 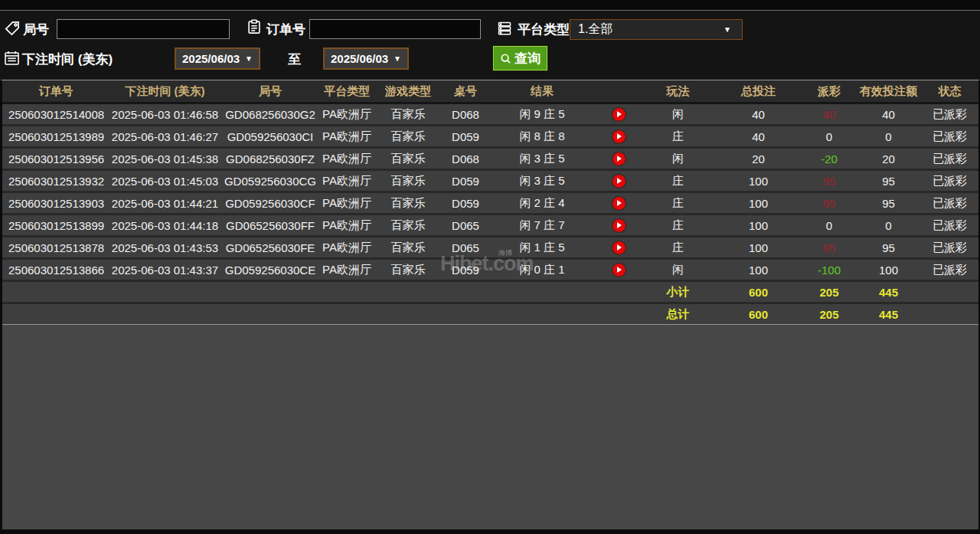 I want to click on bet-time: 2025-06-03 01:43:53, so click(x=165, y=247).